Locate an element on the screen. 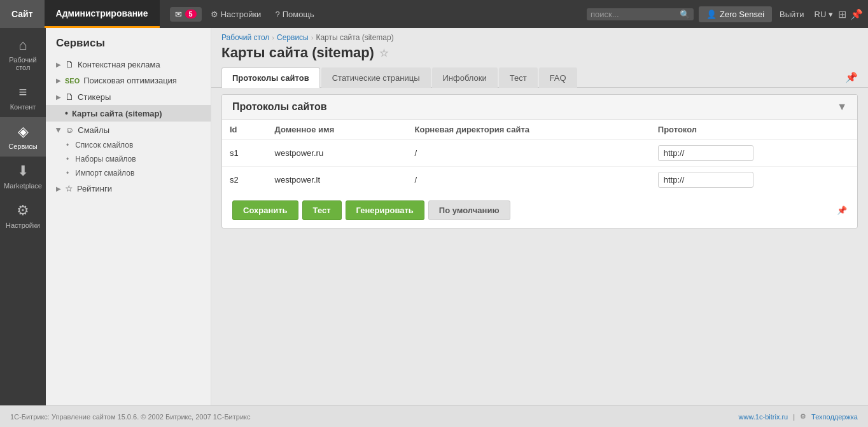  sidebar-sub-smiles-list: Список смайлов is located at coordinates (129, 145).